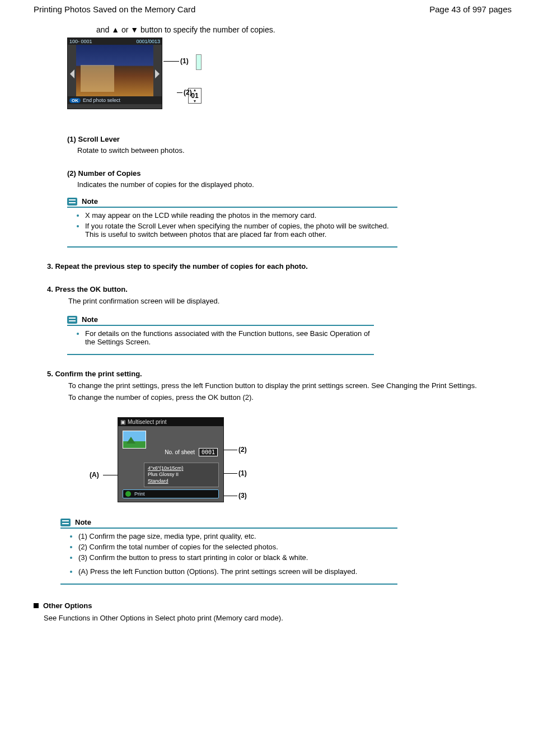 The image size is (534, 756). I want to click on callout-2: (2), so click(188, 92).